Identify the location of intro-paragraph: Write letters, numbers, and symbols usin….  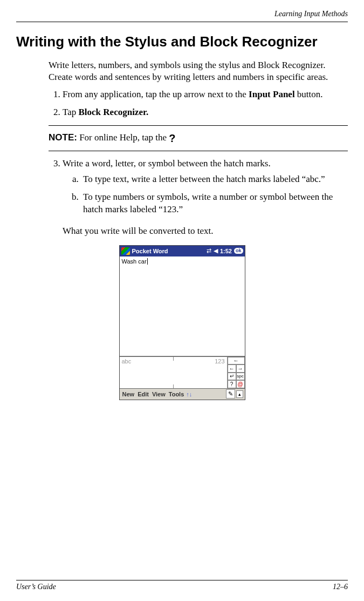
(198, 71).